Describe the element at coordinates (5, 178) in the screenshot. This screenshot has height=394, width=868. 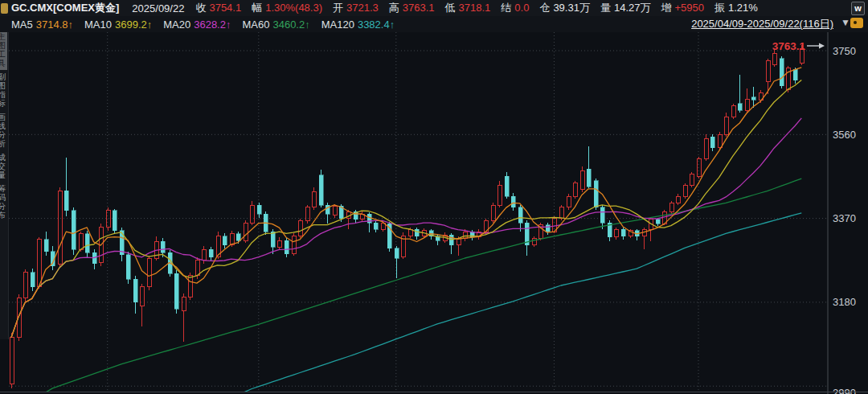
I see `left-tool-strip: 图主 图 工 具副 图 指 标画 线 分 析成 交 量筹 码 分 布` at that location.